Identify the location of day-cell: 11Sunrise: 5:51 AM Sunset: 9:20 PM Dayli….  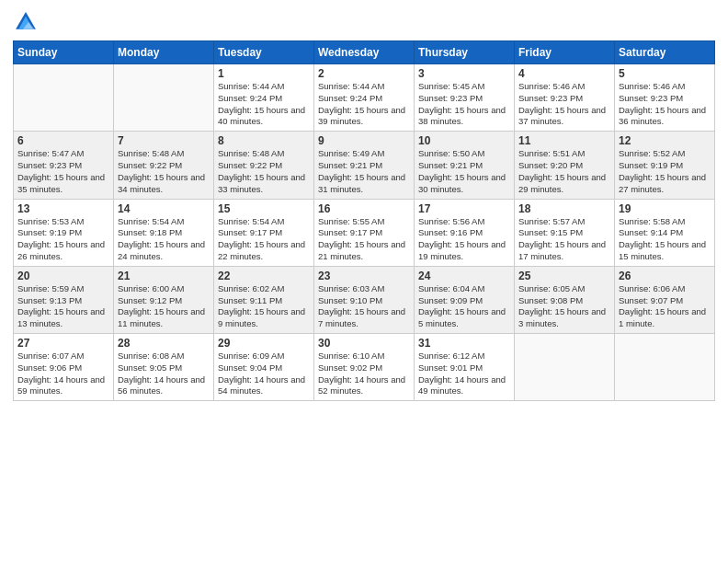
(564, 166).